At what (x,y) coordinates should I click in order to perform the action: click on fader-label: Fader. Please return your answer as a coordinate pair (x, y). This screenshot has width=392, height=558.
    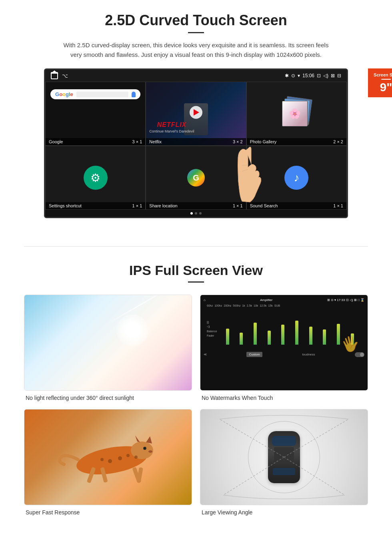
    Looking at the image, I should click on (212, 335).